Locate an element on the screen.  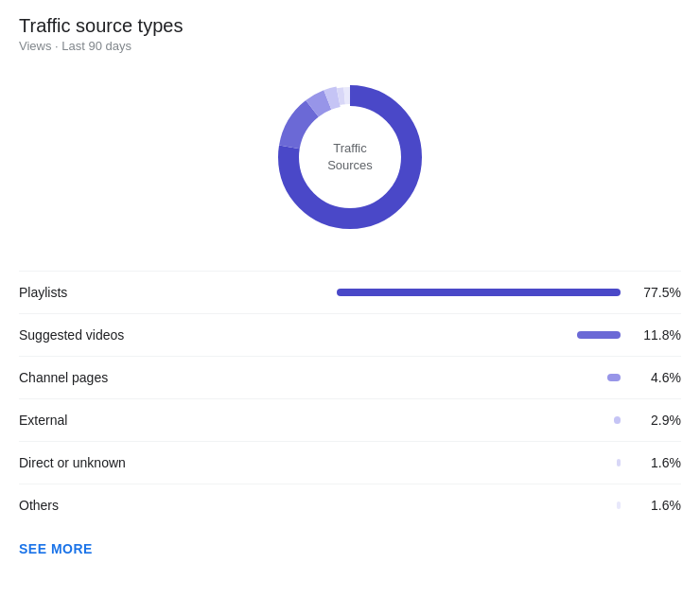
row-value: 77.5% is located at coordinates (658, 292).